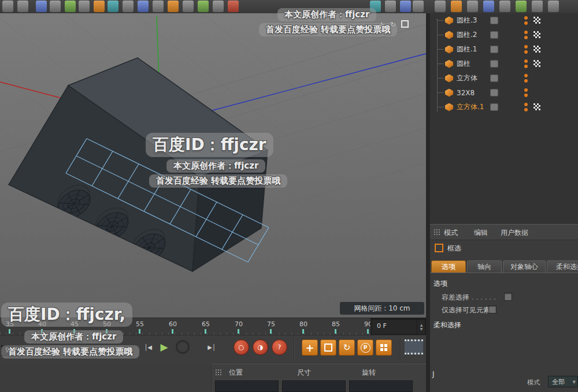 The image size is (578, 392). I want to click on record-keyframe-button: ○, so click(242, 348).